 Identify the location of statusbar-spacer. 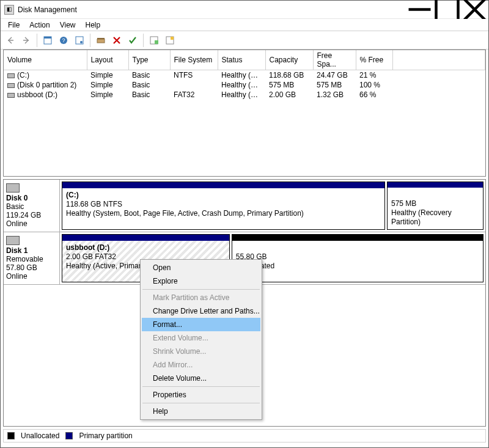
(244, 446).